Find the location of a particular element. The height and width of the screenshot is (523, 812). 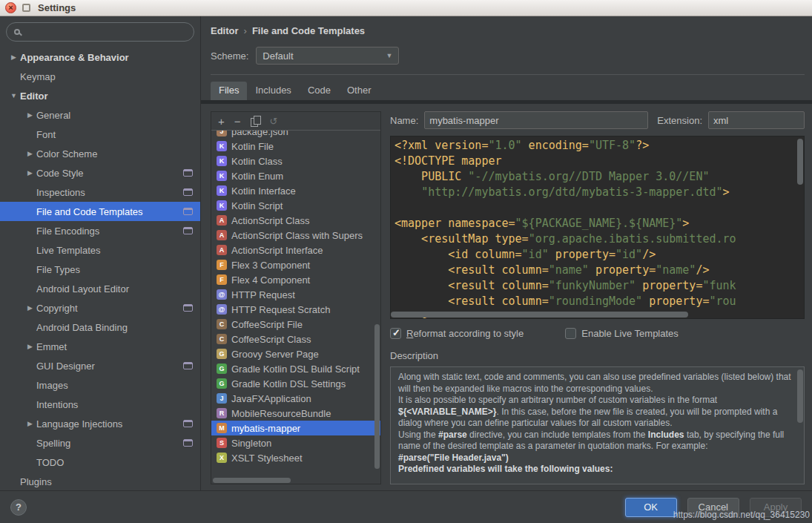

sidebar-item-spelling: Spelling is located at coordinates (100, 443).